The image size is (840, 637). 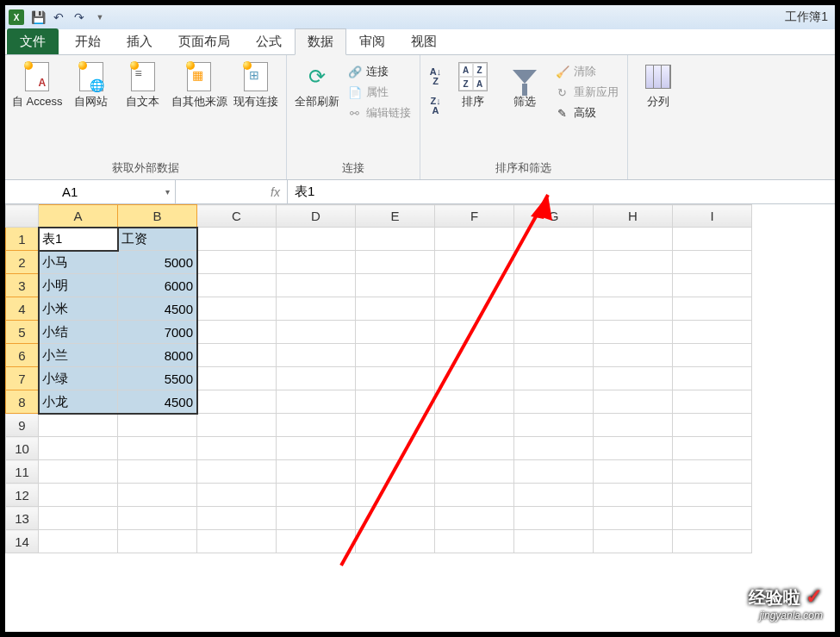 I want to click on cell-A8: 小龙, so click(x=78, y=402).